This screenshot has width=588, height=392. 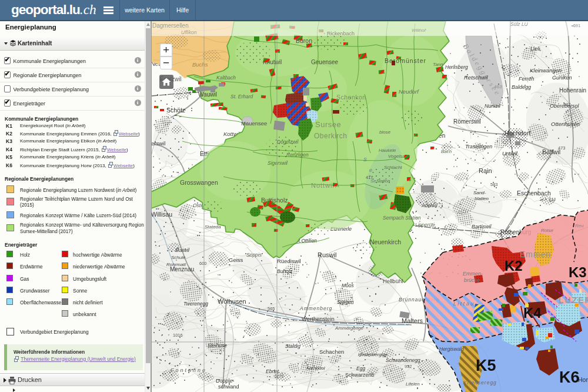 What do you see at coordinates (370, 170) in the screenshot?
I see `svg-text: e` at bounding box center [370, 170].